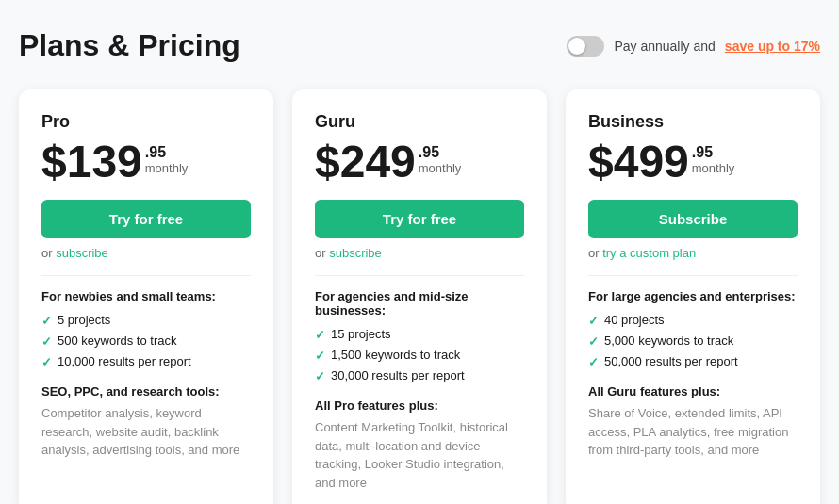 Image resolution: width=839 pixels, height=504 pixels. What do you see at coordinates (634, 320) in the screenshot?
I see `feature-text: 40 projects` at bounding box center [634, 320].